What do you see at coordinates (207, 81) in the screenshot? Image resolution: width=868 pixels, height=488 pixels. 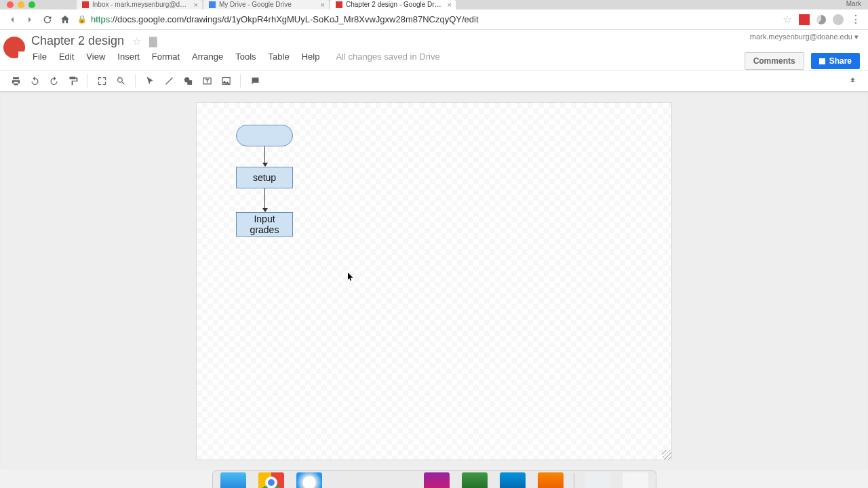 I see `textbox-tool-icon` at bounding box center [207, 81].